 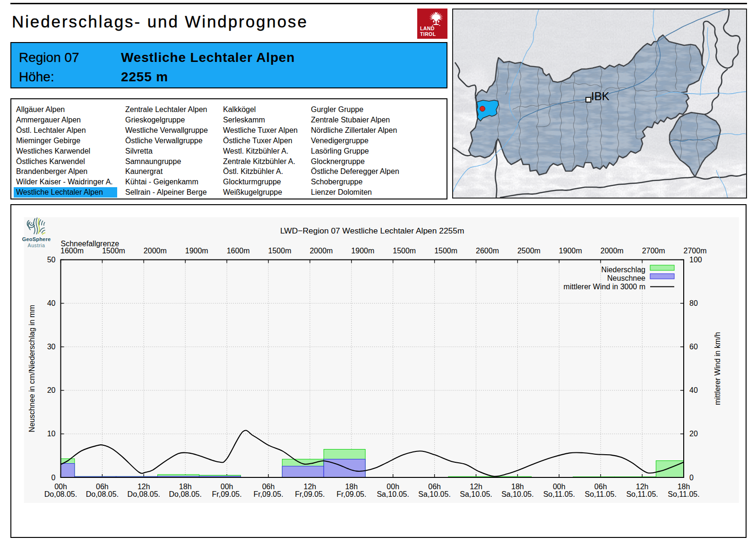 What do you see at coordinates (52, 260) in the screenshot?
I see `svg-text: 50` at bounding box center [52, 260].